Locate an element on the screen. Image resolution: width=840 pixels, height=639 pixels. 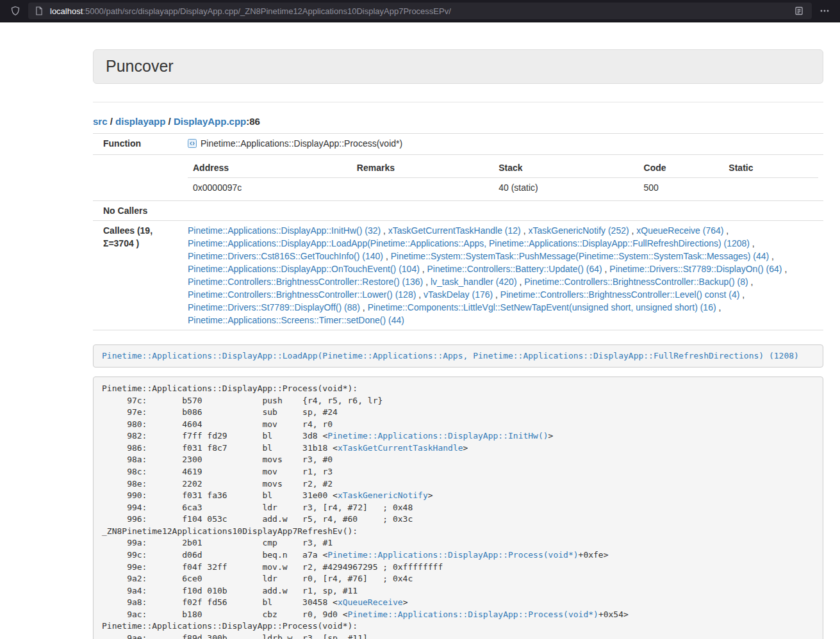
jumbotron: Puncover is located at coordinates (458, 67).